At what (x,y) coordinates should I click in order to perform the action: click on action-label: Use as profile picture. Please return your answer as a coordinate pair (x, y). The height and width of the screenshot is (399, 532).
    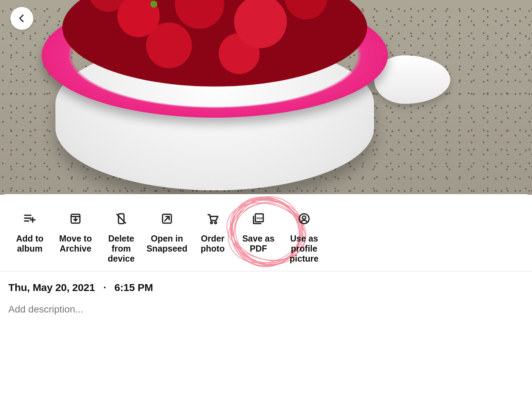
    Looking at the image, I should click on (304, 248).